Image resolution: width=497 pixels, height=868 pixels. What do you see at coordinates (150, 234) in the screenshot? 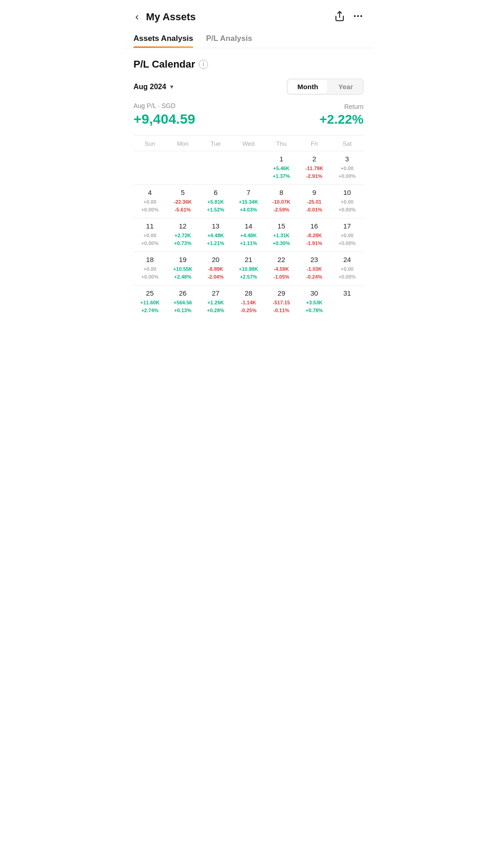
I see `table-row: 11+0.00+0.00%` at bounding box center [150, 234].